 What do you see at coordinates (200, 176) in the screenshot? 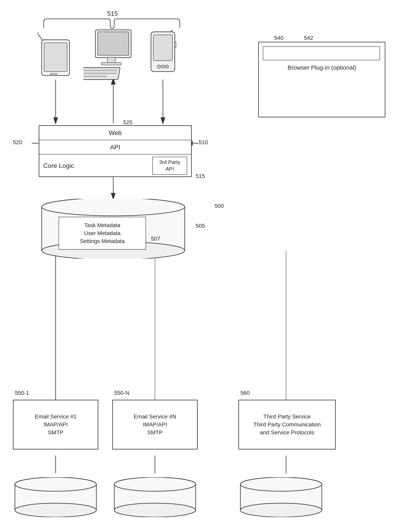
I see `ref515-inner-label: 515` at bounding box center [200, 176].